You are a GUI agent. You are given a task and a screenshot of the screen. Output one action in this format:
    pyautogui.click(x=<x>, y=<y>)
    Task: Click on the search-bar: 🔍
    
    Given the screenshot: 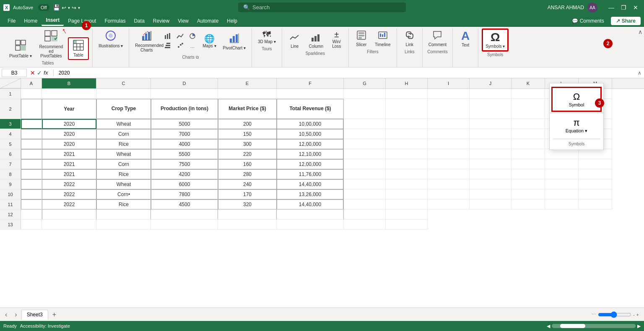 What is the action you would take?
    pyautogui.click(x=322, y=8)
    